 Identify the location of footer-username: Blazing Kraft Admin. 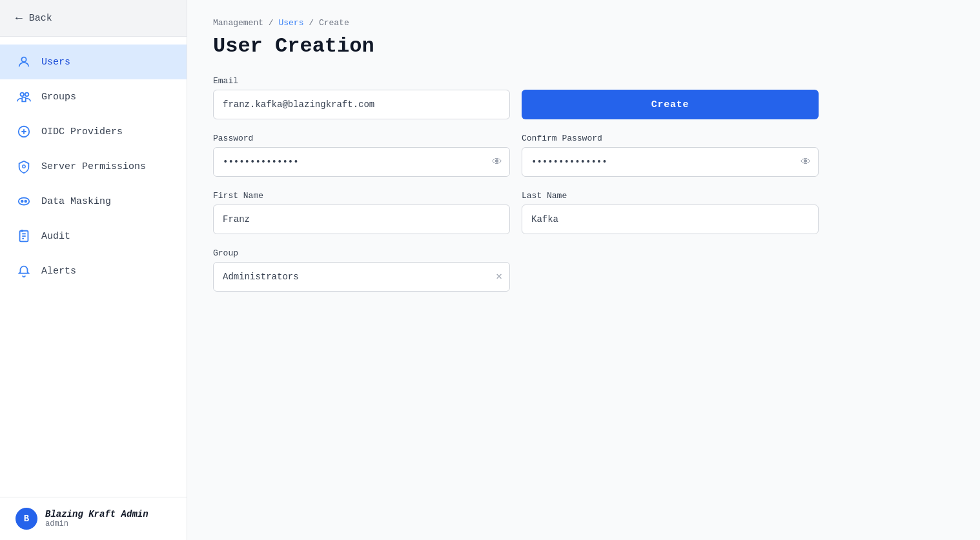
(97, 514).